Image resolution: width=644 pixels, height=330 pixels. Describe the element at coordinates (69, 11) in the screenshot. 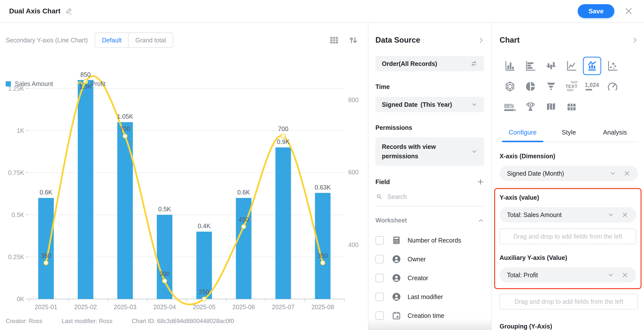

I see `edit-title-icon` at that location.